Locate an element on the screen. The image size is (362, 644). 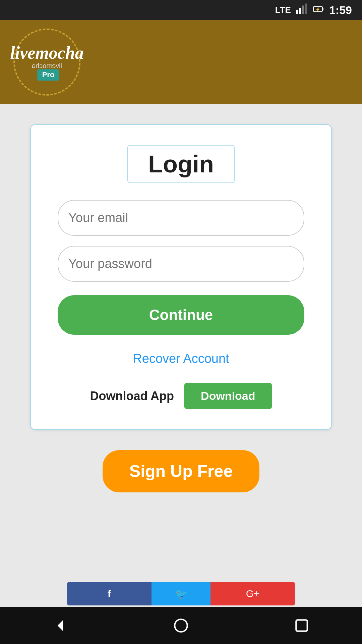
social-bar: f 🐦 G+ is located at coordinates (181, 594).